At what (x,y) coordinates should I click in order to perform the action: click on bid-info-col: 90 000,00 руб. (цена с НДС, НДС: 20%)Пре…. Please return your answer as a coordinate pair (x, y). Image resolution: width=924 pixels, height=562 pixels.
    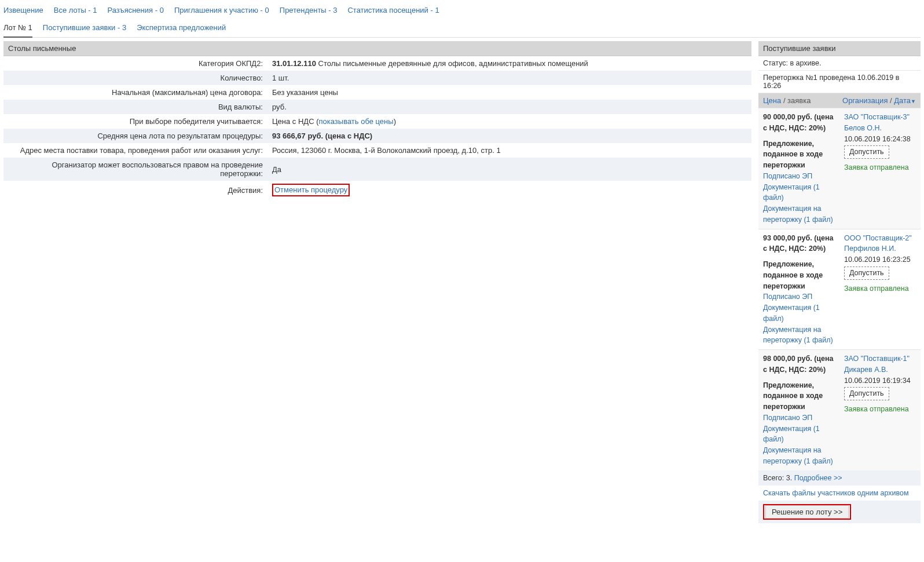
    Looking at the image, I should click on (799, 169).